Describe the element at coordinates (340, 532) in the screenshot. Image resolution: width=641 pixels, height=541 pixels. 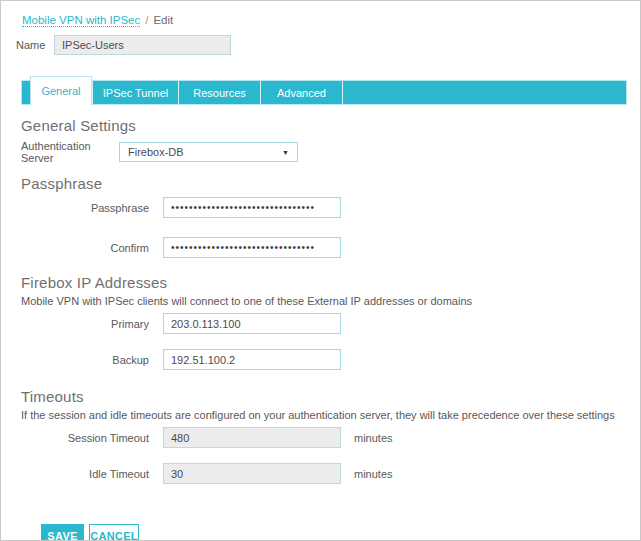
I see `action-buttons: SAVE CANCEL` at that location.